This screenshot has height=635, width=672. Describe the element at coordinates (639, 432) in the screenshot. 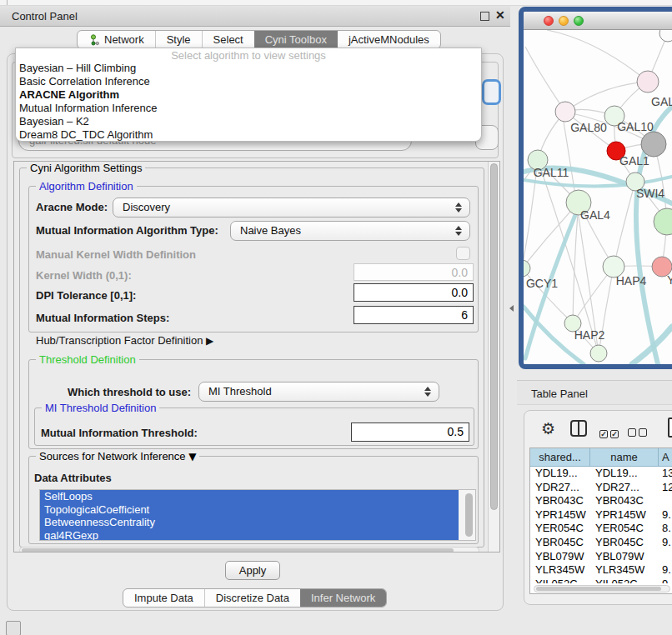

I see `deselect-all-columns-icon` at that location.